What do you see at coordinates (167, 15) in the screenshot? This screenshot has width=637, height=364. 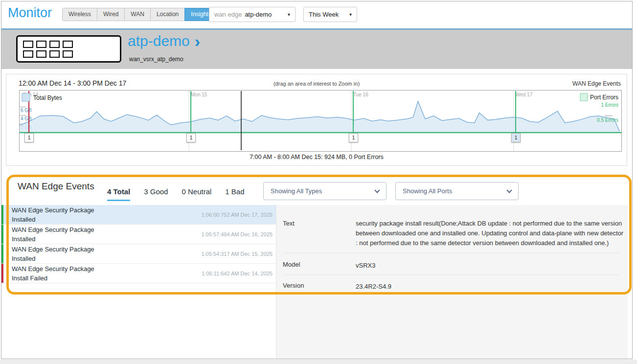 I see `tab-location: Location` at bounding box center [167, 15].